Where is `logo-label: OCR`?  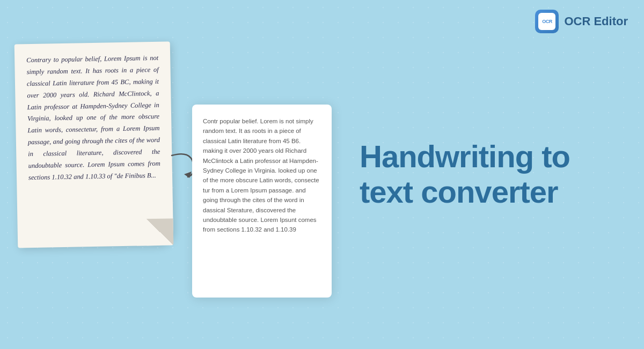 logo-label: OCR is located at coordinates (547, 21).